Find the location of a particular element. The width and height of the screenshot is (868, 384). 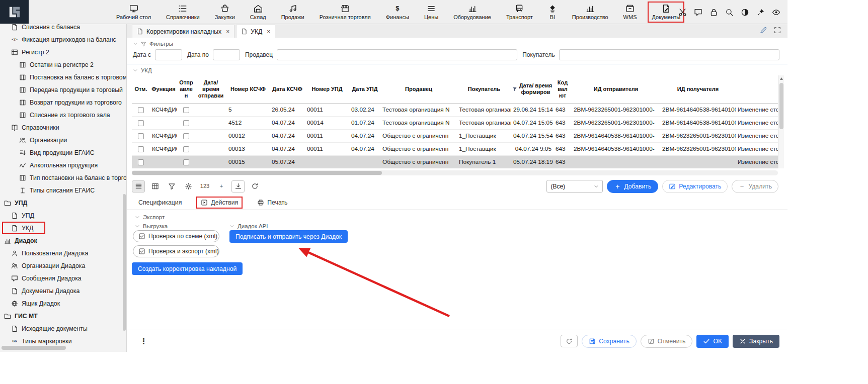

numbering-button: 123 is located at coordinates (205, 186).